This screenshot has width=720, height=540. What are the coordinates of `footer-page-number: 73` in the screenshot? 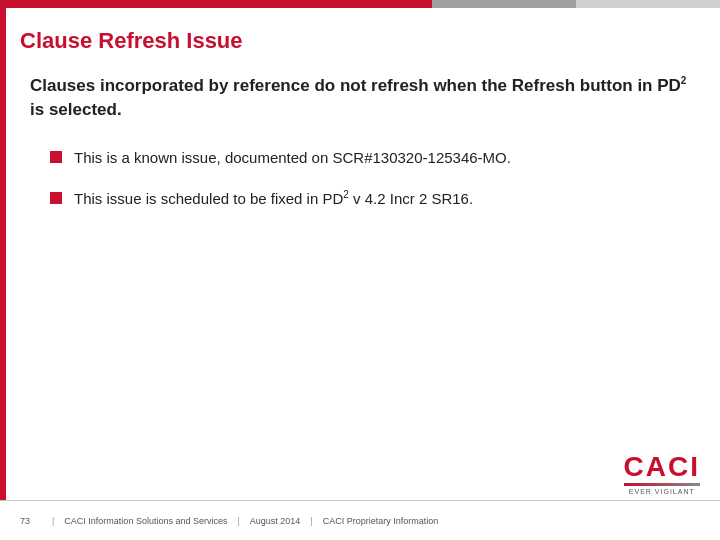 It's located at (25, 521).